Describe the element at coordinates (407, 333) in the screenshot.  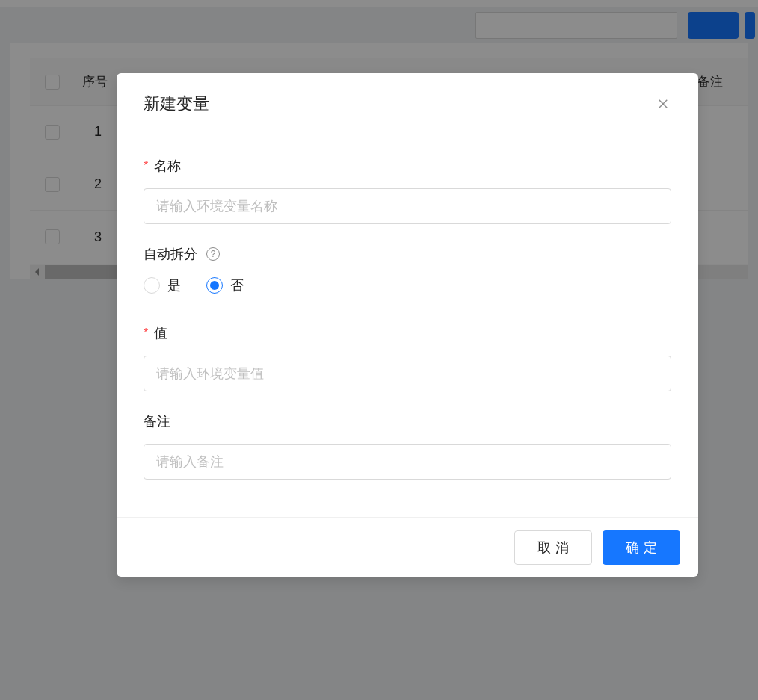
I see `value-label: * 值` at that location.